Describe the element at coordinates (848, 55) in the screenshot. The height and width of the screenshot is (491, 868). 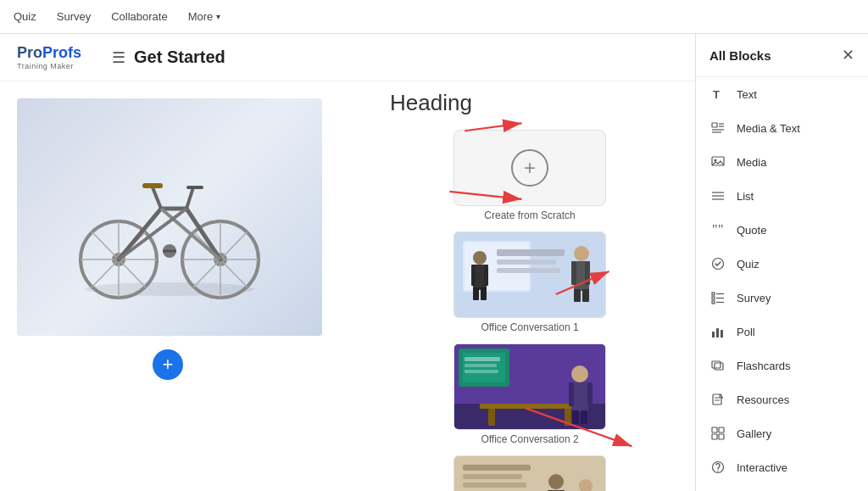
I see `close-button: ✕` at that location.